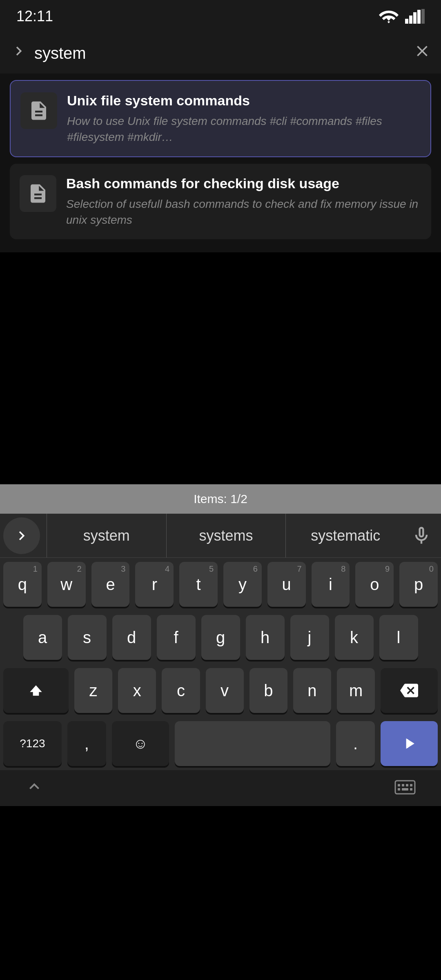 Image resolution: width=441 pixels, height=980 pixels. Describe the element at coordinates (405, 788) in the screenshot. I see `keyboard-settings-icon` at that location.